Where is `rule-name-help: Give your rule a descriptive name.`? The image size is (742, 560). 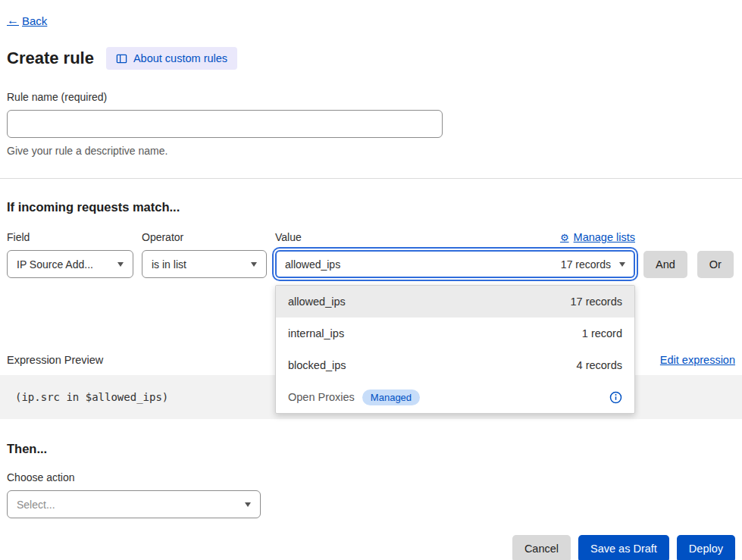
rule-name-help: Give your rule a descriptive name. is located at coordinates (371, 151).